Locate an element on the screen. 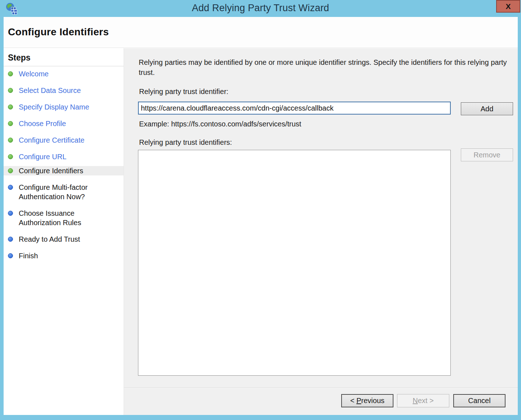  step-choose-issuance-rules: Choose Issuance Authorization Rules is located at coordinates (63, 218).